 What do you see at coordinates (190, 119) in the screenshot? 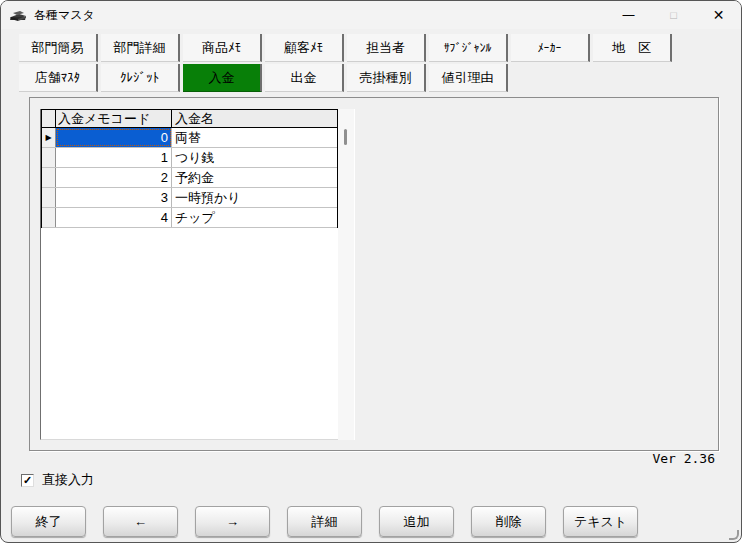
I see `grid-header-row: 入金メモコード 入金名` at bounding box center [190, 119].